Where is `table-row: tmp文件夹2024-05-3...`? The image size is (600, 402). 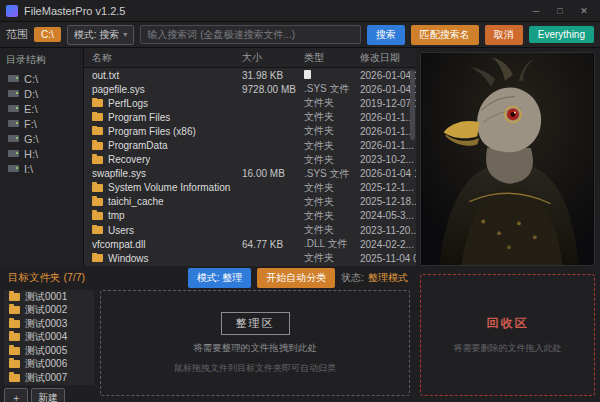
table-row: tmp文件夹2024-05-3... is located at coordinates (250, 216).